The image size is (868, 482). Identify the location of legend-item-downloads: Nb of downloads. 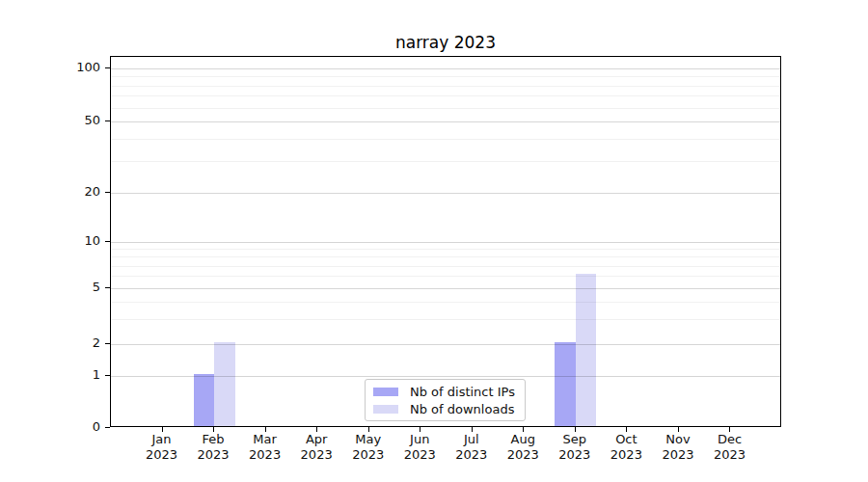
(449, 409).